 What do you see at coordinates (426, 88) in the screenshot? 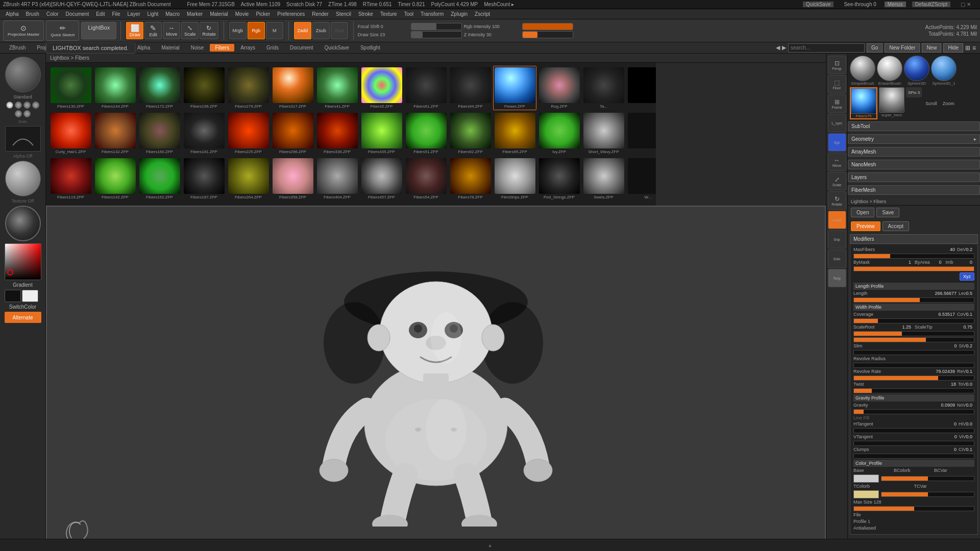
I see `list-item: Fibers61.ZFP` at bounding box center [426, 88].